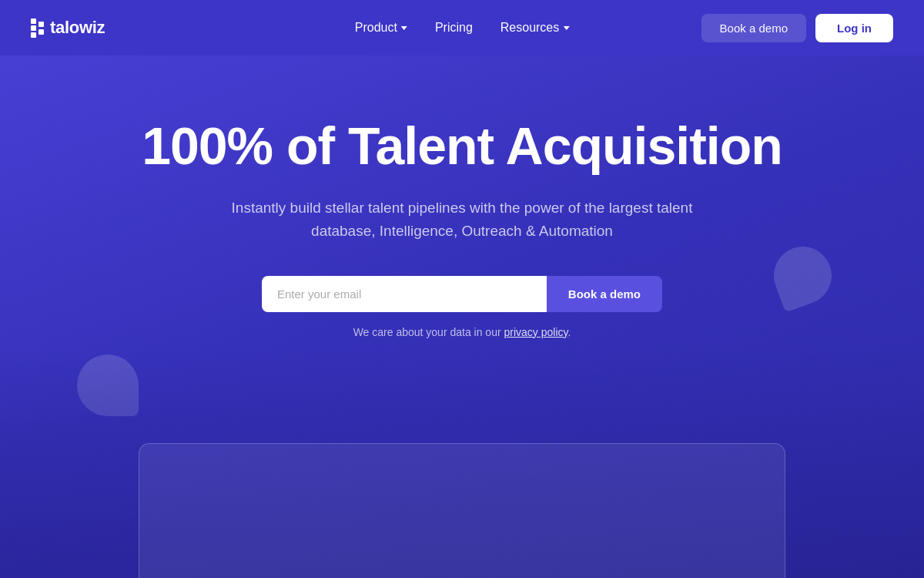 Image resolution: width=924 pixels, height=578 pixels. Describe the element at coordinates (381, 28) in the screenshot. I see `nav-product: Product` at that location.